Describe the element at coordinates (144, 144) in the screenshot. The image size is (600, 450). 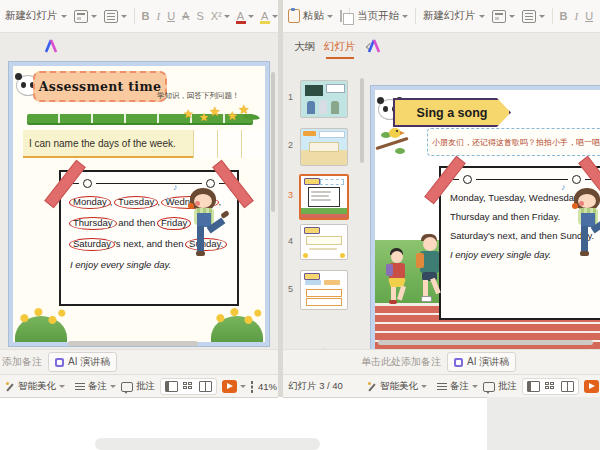
I see `assessment-row: I can name the days of the week.` at that location.